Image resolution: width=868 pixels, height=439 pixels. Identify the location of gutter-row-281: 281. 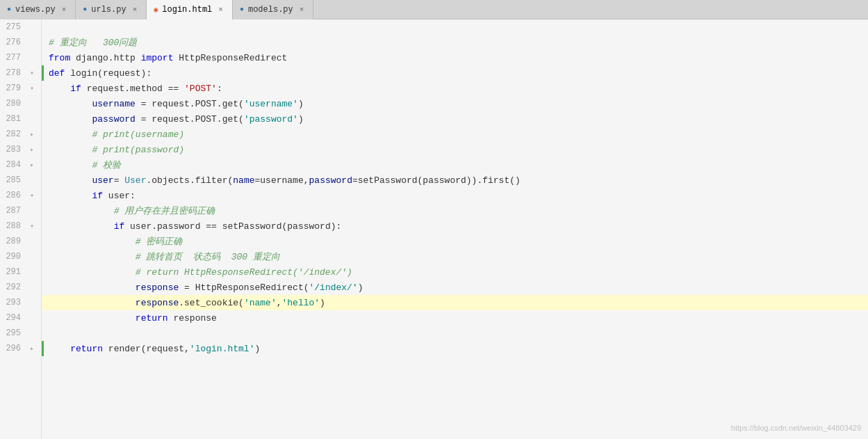
(21, 119).